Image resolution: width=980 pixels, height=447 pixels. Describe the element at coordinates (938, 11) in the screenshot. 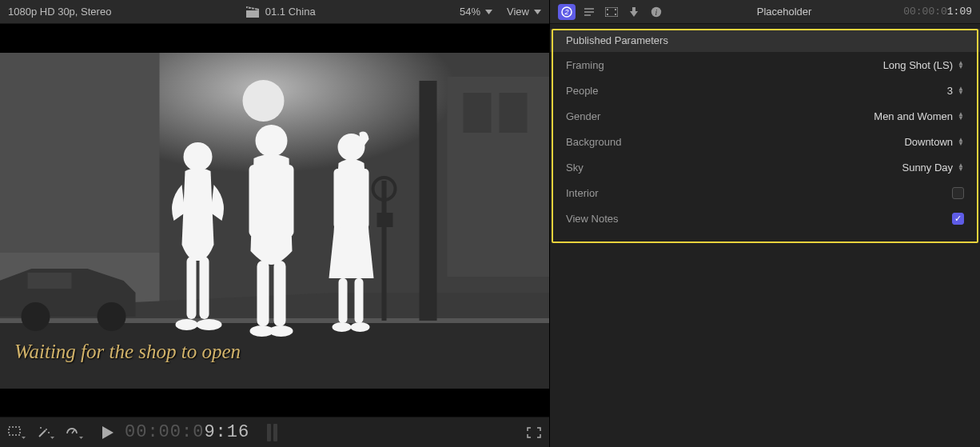

I see `clip-duration: 00:00:01:09` at that location.